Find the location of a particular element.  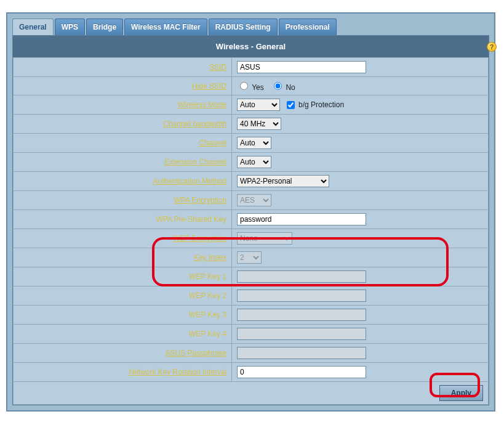

wep4-input is located at coordinates (302, 334).